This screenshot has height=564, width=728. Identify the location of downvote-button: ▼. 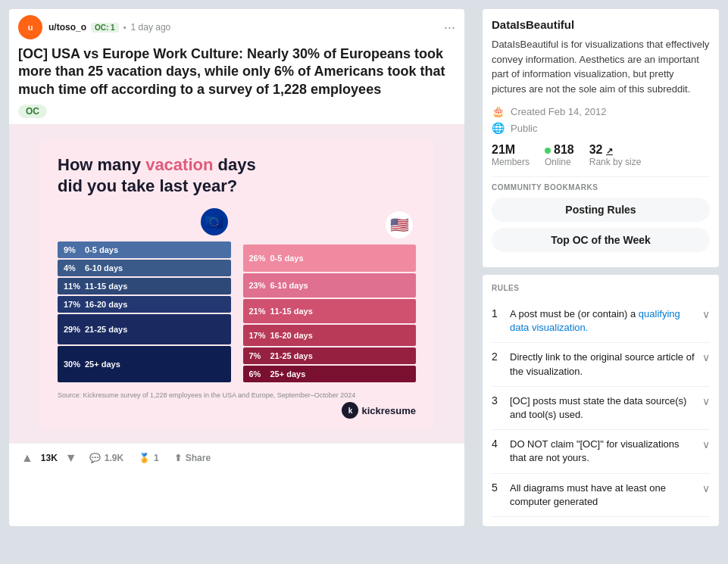
(71, 458).